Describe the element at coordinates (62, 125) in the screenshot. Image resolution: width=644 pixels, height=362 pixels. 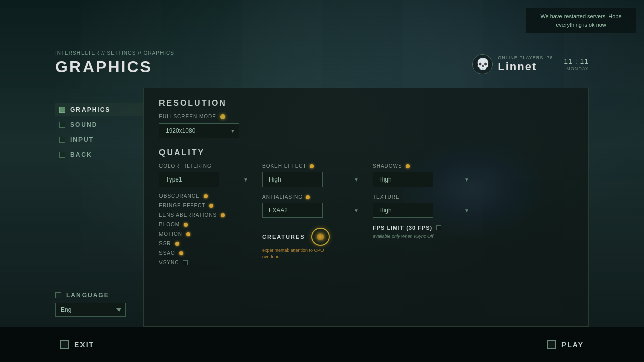
I see `sidebar-indicator-sound` at that location.